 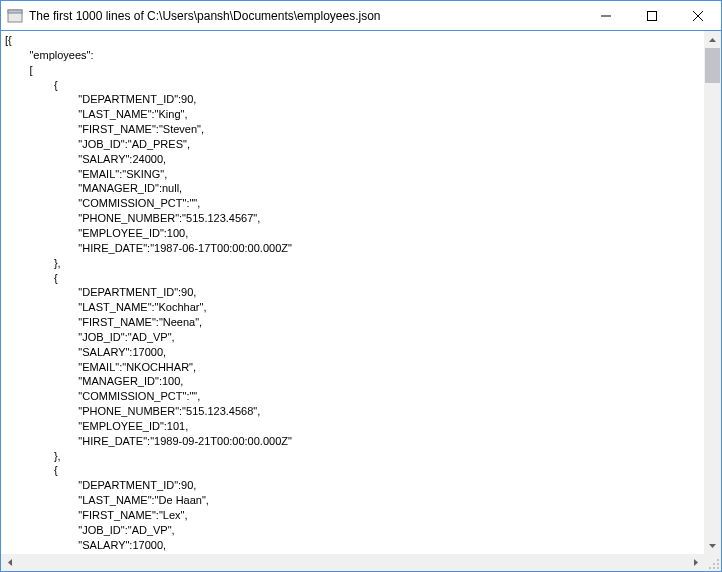 What do you see at coordinates (696, 562) in the screenshot?
I see `scroll-right-arrow` at bounding box center [696, 562].